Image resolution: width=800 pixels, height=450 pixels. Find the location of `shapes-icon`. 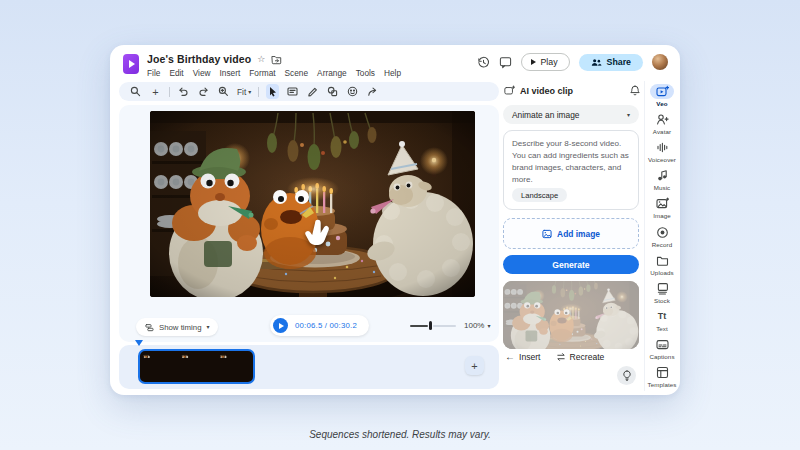

shapes-icon is located at coordinates (332, 92).